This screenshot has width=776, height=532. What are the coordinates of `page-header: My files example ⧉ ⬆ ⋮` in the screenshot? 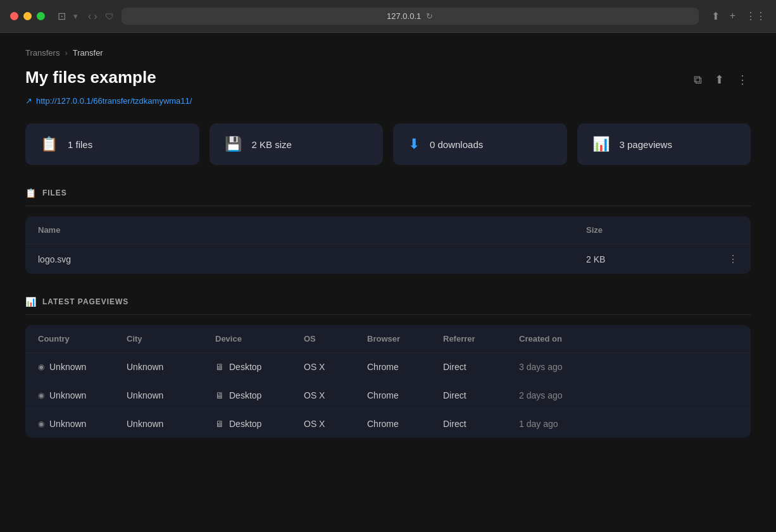 It's located at (388, 80).